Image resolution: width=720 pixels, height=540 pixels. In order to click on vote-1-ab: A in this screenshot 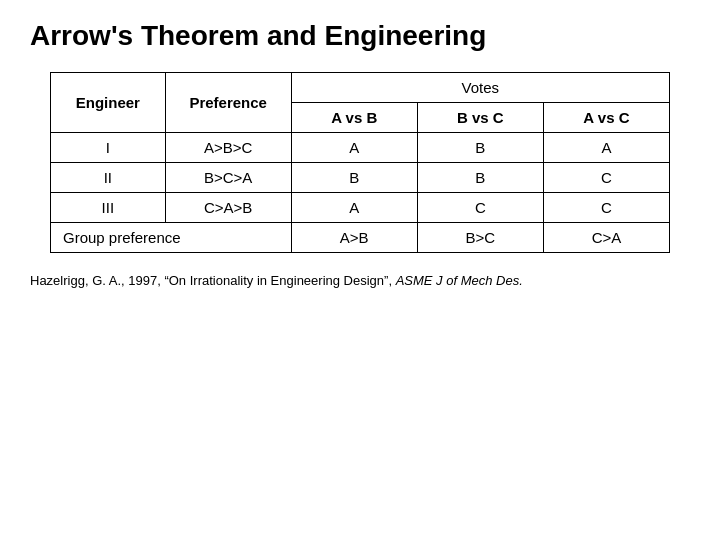, I will do `click(354, 148)`.